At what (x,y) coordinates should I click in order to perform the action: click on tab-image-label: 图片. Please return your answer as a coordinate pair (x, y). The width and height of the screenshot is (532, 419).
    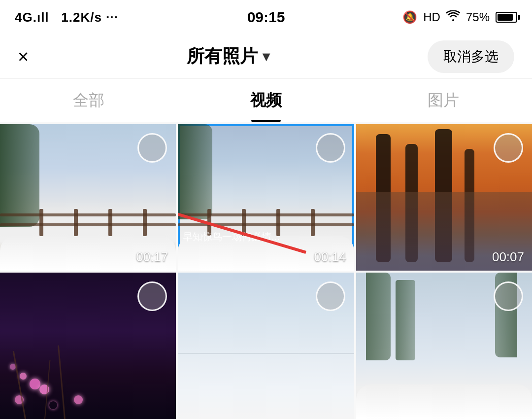
    Looking at the image, I should click on (443, 101).